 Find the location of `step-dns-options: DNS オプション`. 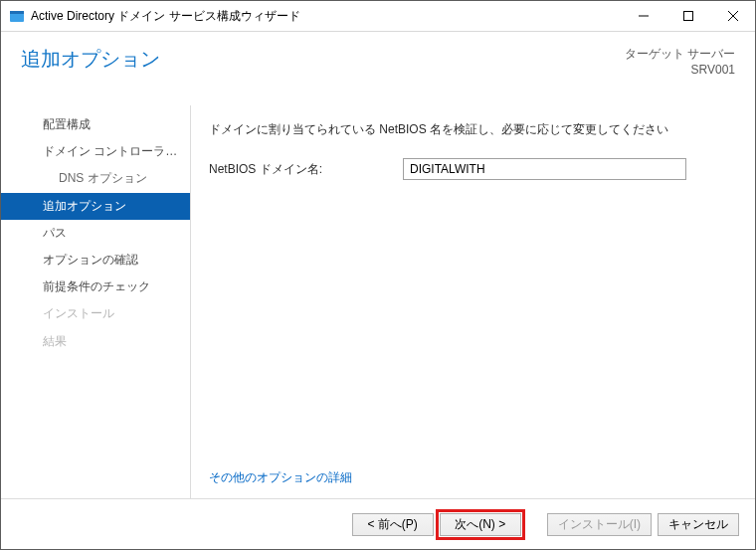

step-dns-options: DNS オプション is located at coordinates (95, 179).